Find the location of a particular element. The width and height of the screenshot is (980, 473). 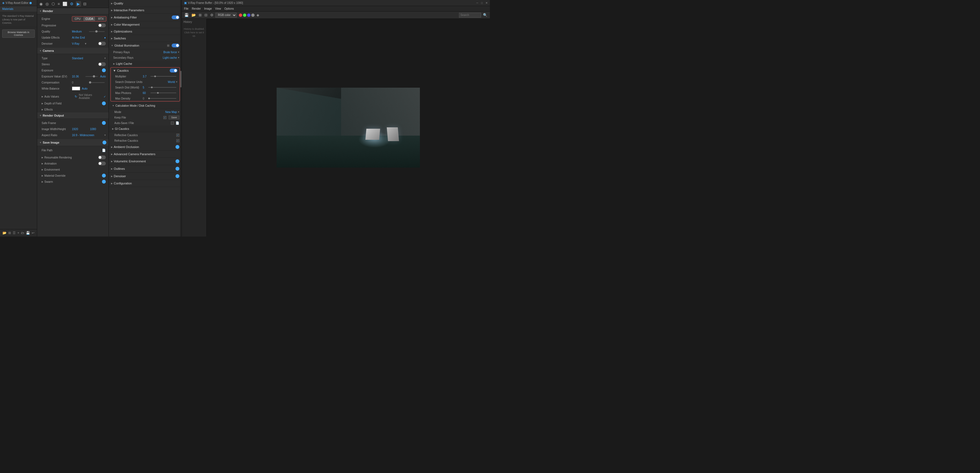

progressive-toggle is located at coordinates (102, 25).